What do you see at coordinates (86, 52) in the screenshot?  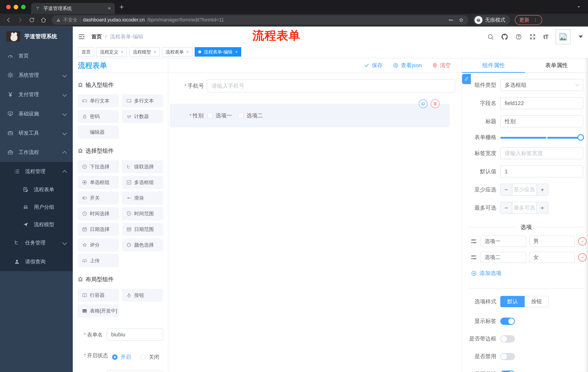 I see `tag-home: 首页` at bounding box center [86, 52].